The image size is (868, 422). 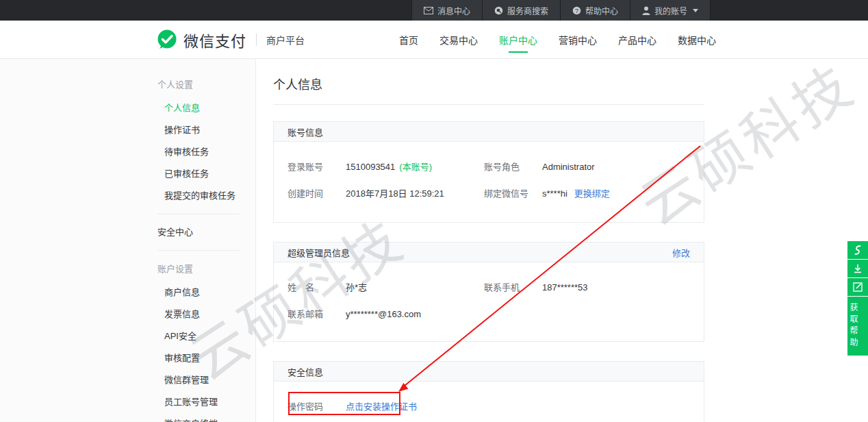 What do you see at coordinates (196, 232) in the screenshot?
I see `sidebar-item-security-center: 安全中心` at bounding box center [196, 232].